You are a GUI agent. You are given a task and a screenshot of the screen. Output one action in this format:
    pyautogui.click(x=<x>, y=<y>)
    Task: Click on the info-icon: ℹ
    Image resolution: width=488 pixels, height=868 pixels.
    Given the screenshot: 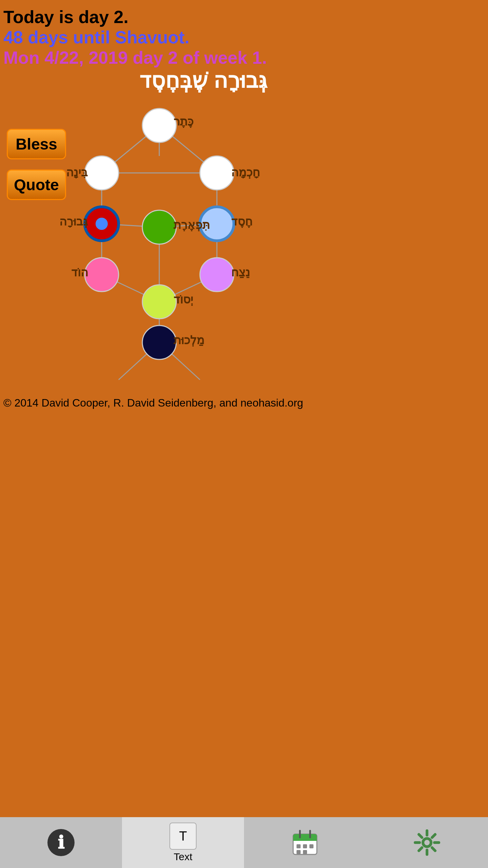 What is the action you would take?
    pyautogui.click(x=61, y=843)
    